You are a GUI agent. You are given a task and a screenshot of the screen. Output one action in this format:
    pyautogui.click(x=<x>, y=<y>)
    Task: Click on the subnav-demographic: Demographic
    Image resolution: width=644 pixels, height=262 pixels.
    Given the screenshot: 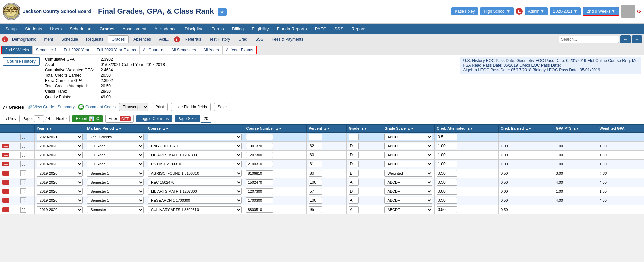 What is the action you would take?
    pyautogui.click(x=24, y=39)
    